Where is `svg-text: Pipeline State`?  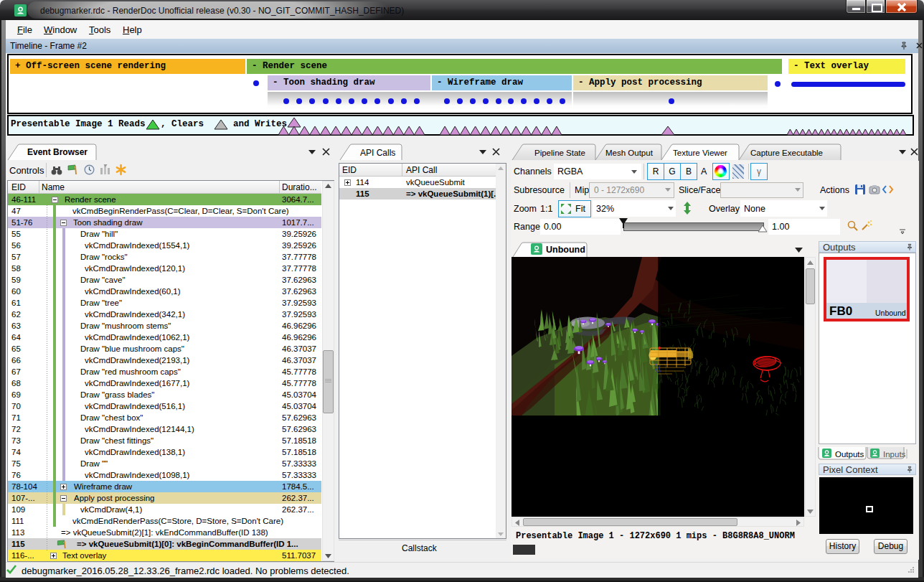
svg-text: Pipeline State is located at coordinates (560, 153).